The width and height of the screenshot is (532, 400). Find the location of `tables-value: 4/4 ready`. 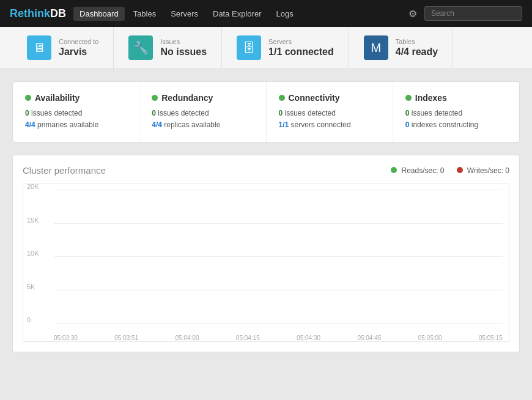

tables-value: 4/4 ready is located at coordinates (417, 52).